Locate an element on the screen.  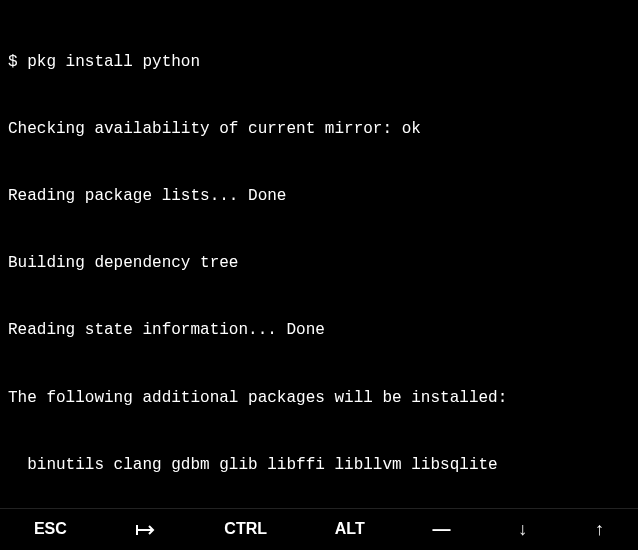
esc-key-button: ESC is located at coordinates (50, 529).